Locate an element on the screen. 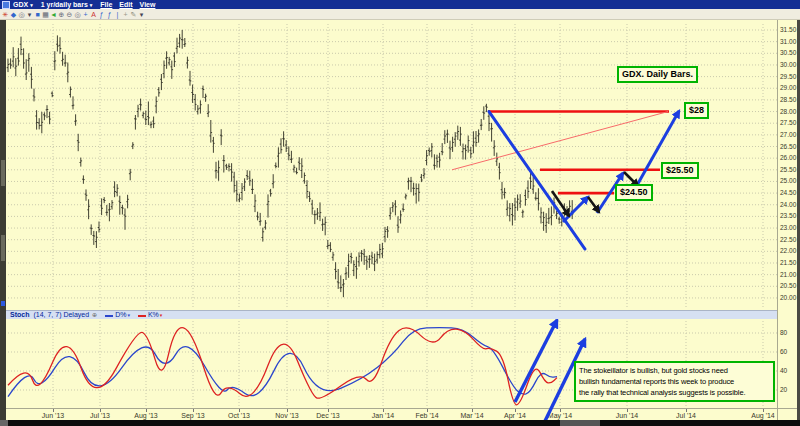 Image resolution: width=800 pixels, height=426 pixels. price-target-label-2450: $24.50 is located at coordinates (634, 192).